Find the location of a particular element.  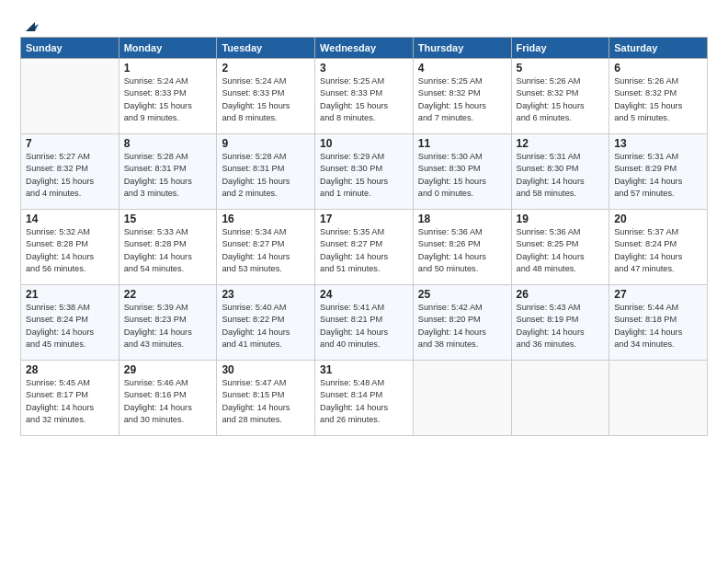

calendar-cell: 14Sunrise: 5:32 AM Sunset: 8:28 PM Dayli… is located at coordinates (70, 247).